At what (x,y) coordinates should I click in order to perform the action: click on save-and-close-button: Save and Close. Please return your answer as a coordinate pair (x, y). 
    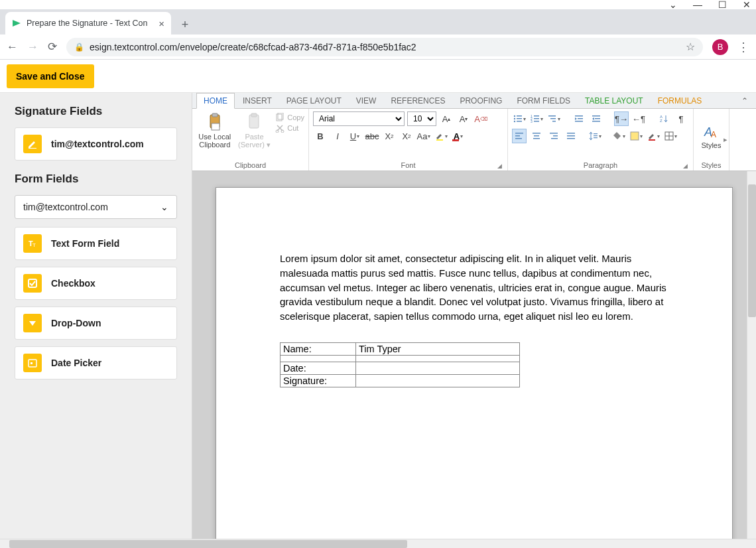
    Looking at the image, I should click on (50, 76).